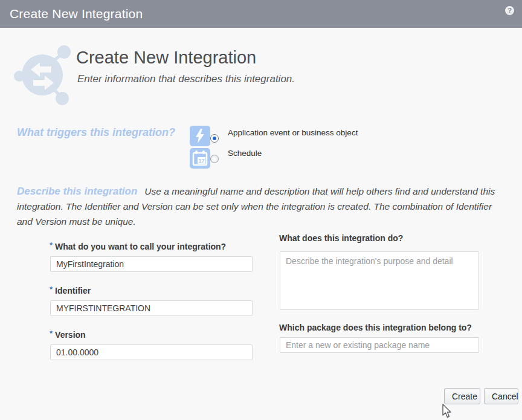 The height and width of the screenshot is (420, 522). What do you see at coordinates (151, 352) in the screenshot?
I see `version-input` at bounding box center [151, 352].